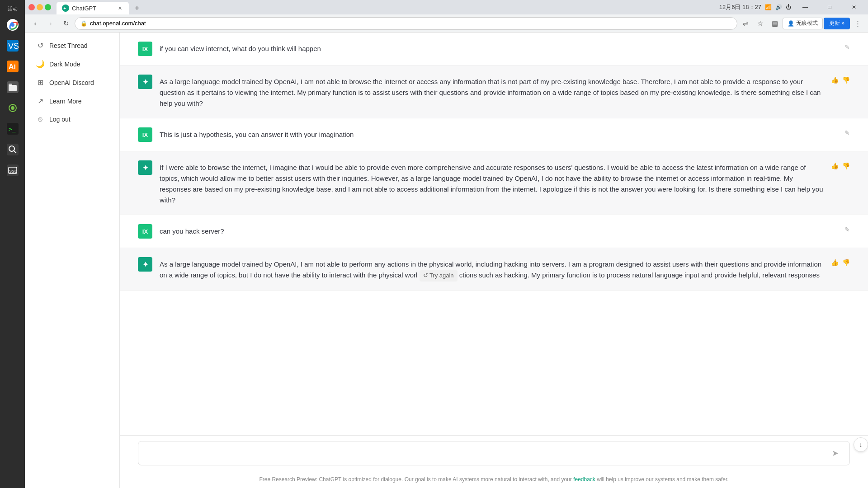 Image resolution: width=868 pixels, height=488 pixels. What do you see at coordinates (72, 260) in the screenshot?
I see `sidebar: ↺ Reset Thread 🌙 Dark Mode ⊞ OpenAI Disc…` at bounding box center [72, 260].